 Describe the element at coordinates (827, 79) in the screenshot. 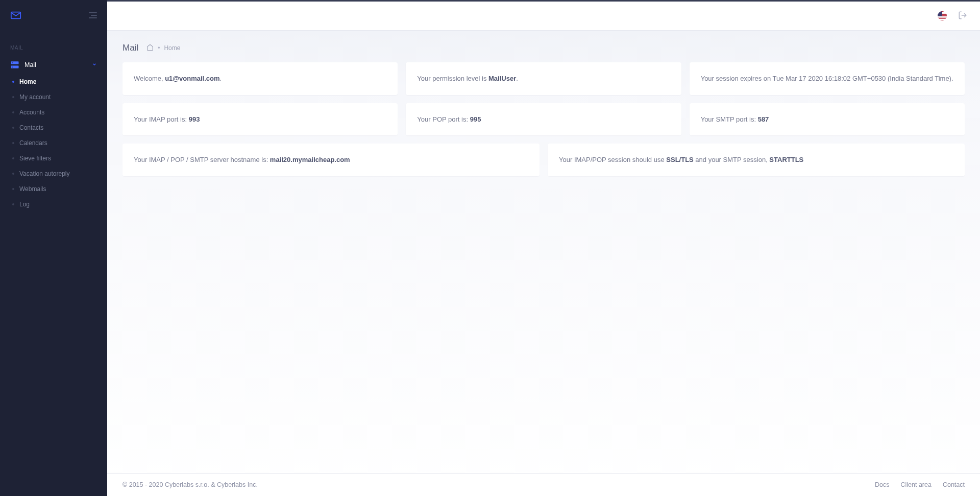

I see `card-session: Your session expires on Tue Mar 17 2020 …` at that location.